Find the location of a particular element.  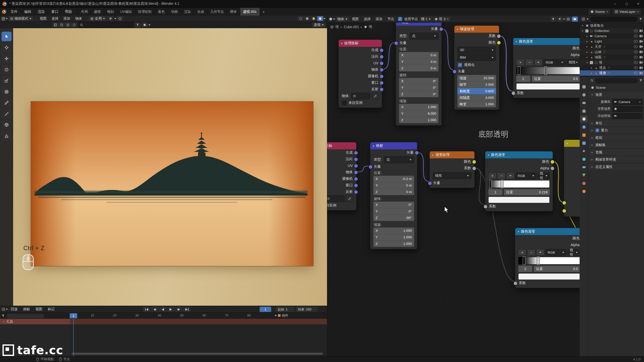

position-y-field: Y0 m is located at coordinates (419, 62).